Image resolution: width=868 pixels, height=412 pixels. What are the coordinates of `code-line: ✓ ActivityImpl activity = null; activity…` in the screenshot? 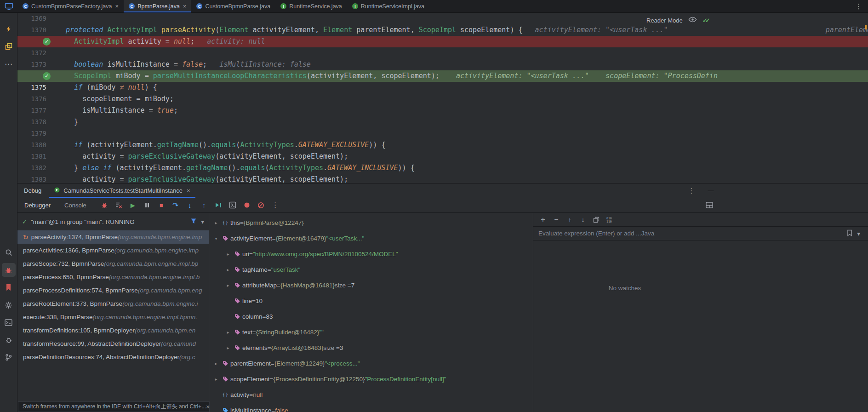 It's located at (443, 41).